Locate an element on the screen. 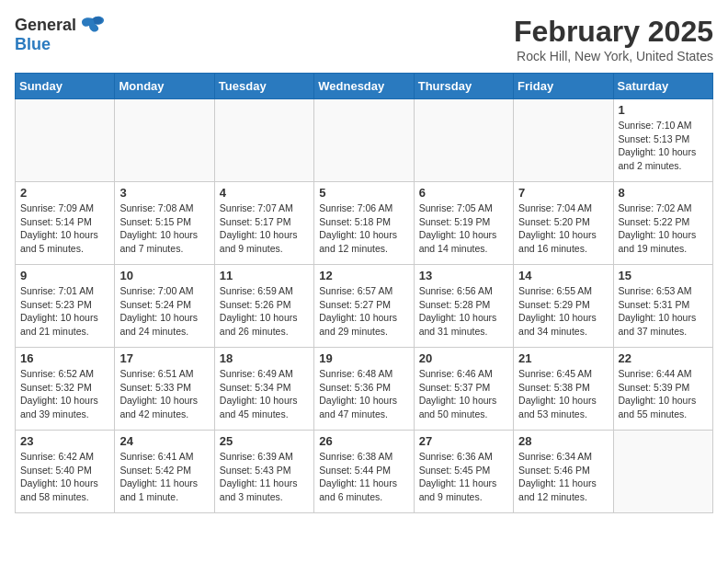  day-info: Sunrise: 6:44 AM Sunset: 5:39 PM Dayligh… is located at coordinates (664, 394).